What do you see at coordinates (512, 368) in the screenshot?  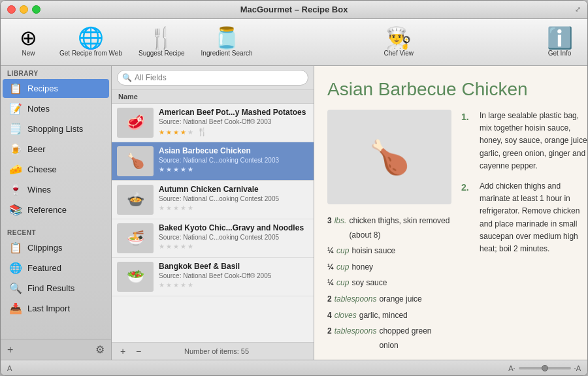 I see `zoom-small-label: A·` at bounding box center [512, 368].